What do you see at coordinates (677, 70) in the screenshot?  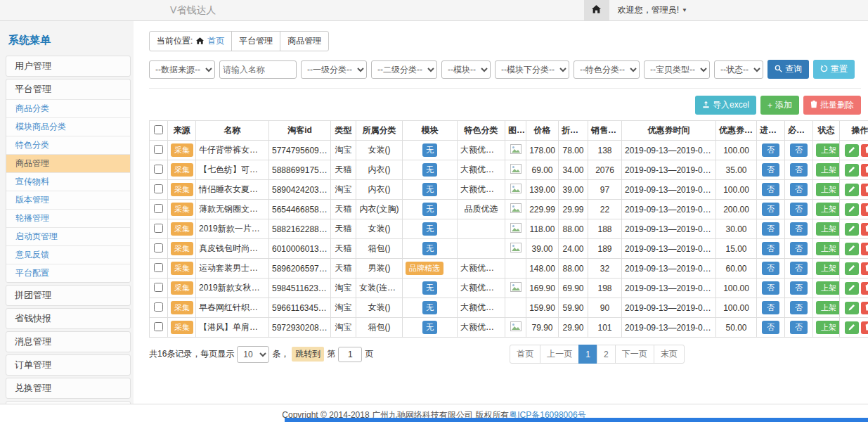 I see `filter-select-5: --宝贝类型--` at bounding box center [677, 70].